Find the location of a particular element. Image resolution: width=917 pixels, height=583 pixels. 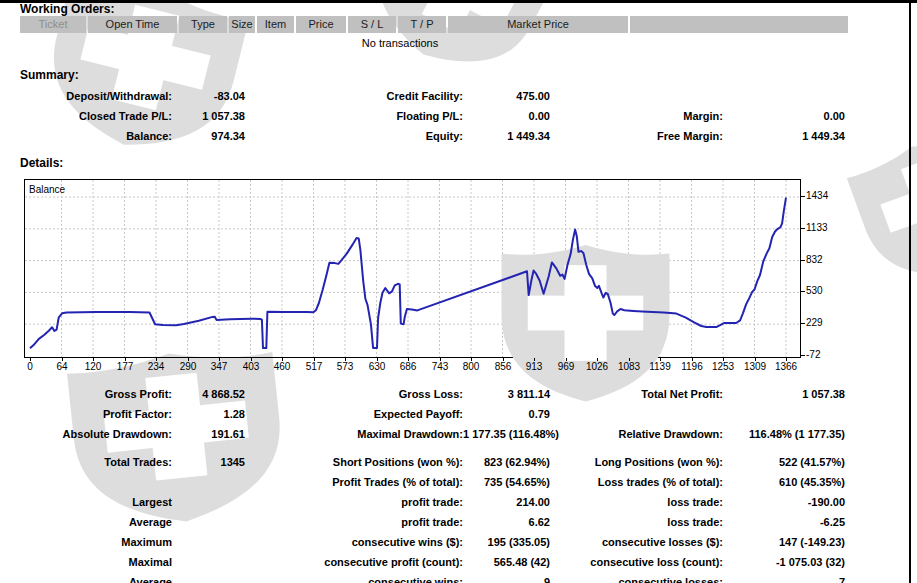

stat-label: consecutive losses ($): is located at coordinates (636, 542).